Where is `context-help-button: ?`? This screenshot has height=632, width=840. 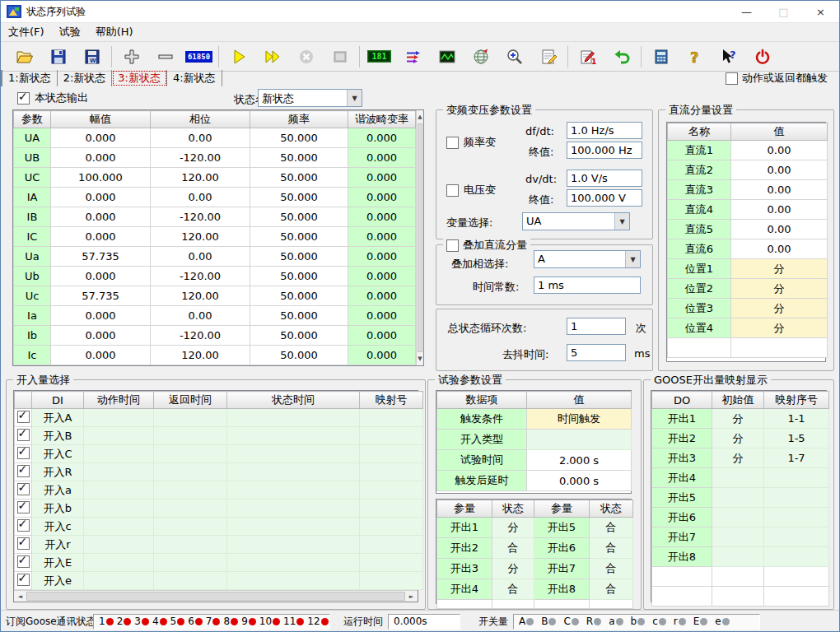
context-help-button: ? is located at coordinates (728, 56).